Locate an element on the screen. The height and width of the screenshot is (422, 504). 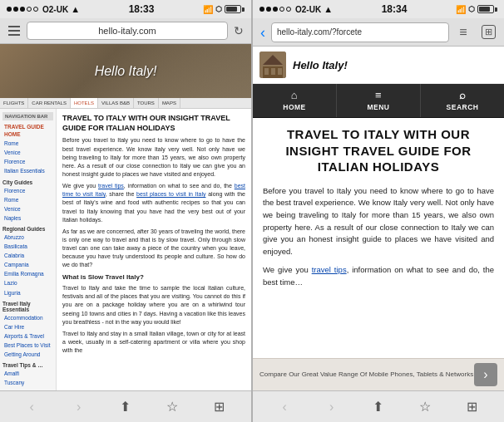
forward-button-bottom-right: › is located at coordinates (332, 407).